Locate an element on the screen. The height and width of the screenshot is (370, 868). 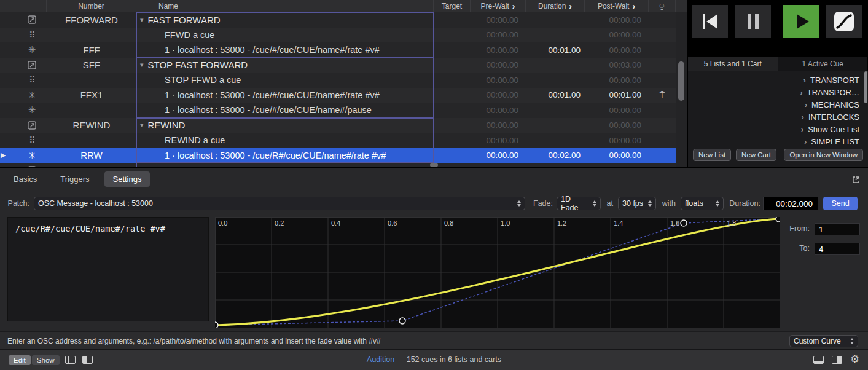
inspector-tabs: Basics Triggers Settings is located at coordinates (77, 179).